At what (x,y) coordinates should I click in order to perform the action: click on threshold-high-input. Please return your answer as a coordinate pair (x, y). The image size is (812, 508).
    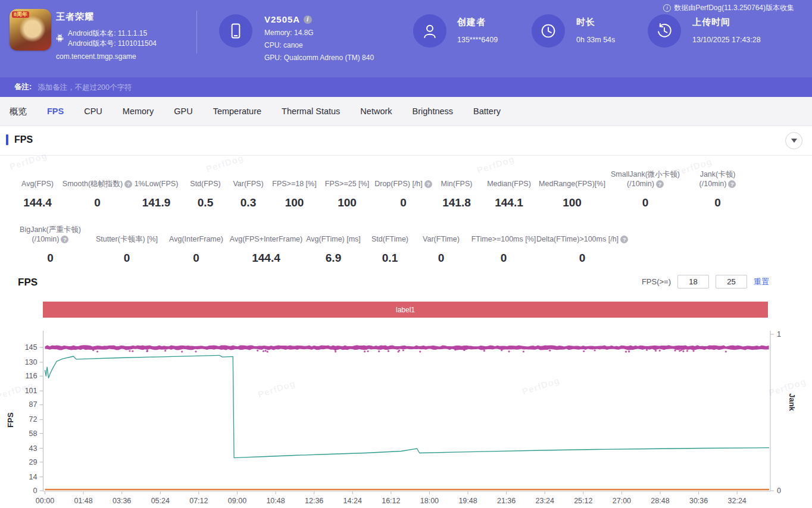
    Looking at the image, I should click on (731, 282).